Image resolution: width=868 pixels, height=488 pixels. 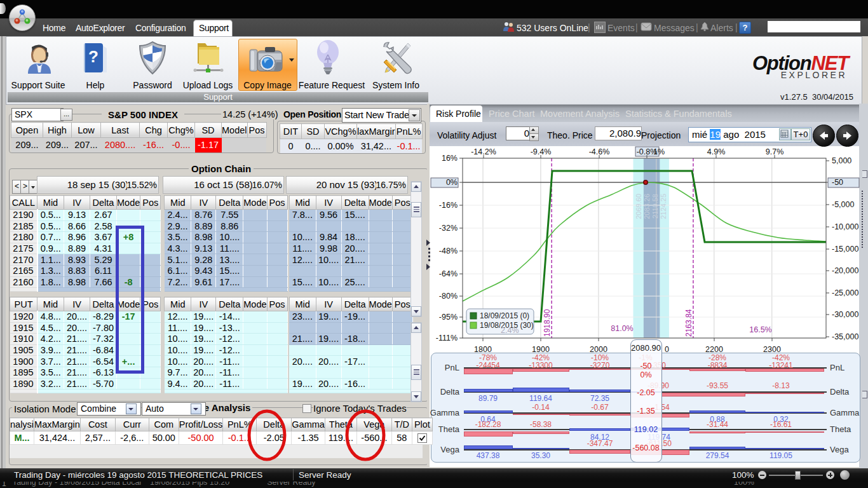 What do you see at coordinates (449, 251) in the screenshot?
I see `svg-text: -48%` at bounding box center [449, 251].